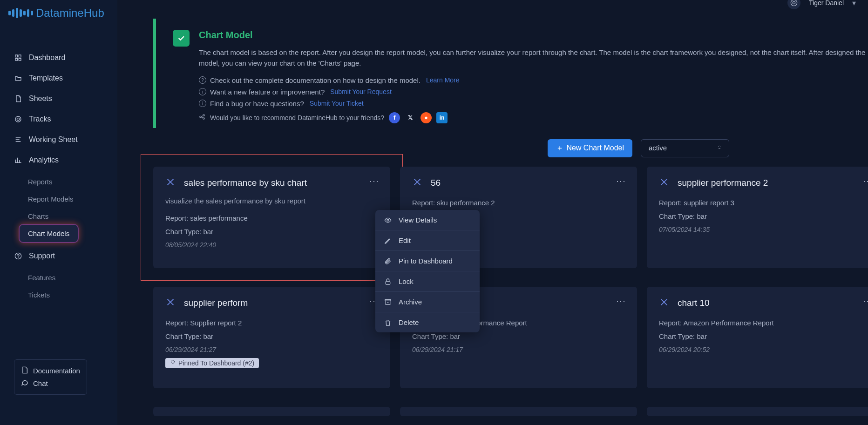  I want to click on nav-label: Sheets, so click(41, 99).